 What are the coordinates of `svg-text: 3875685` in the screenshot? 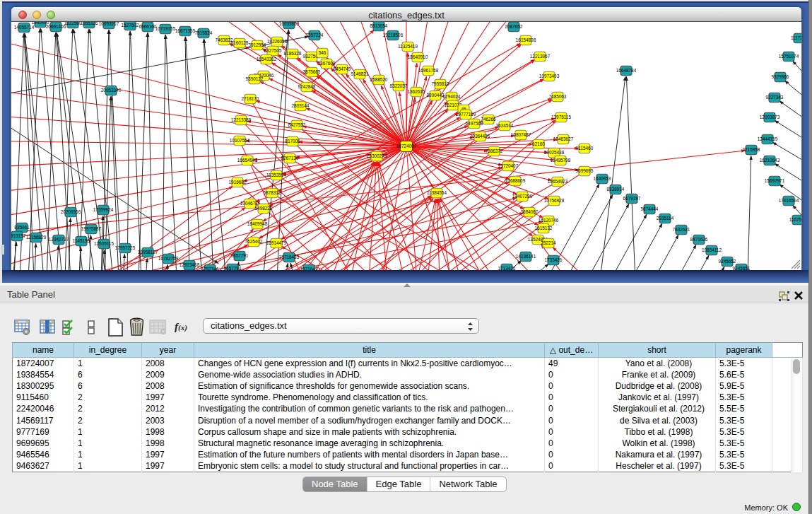 It's located at (312, 72).